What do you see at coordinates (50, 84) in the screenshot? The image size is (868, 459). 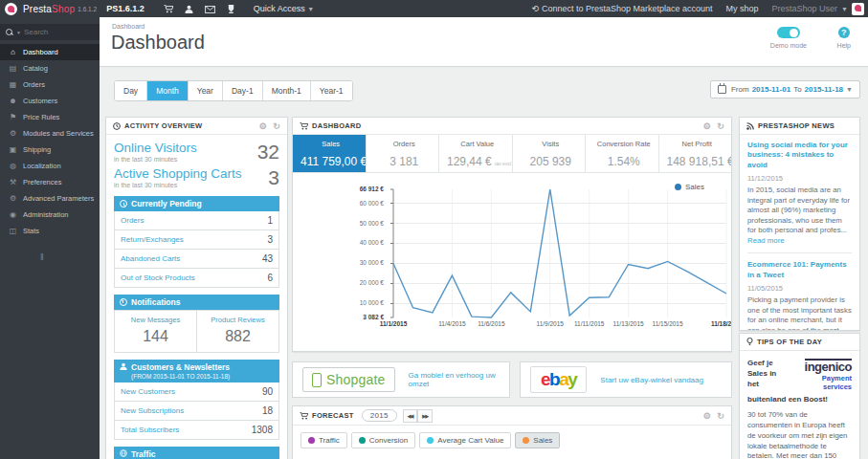 I see `sidebar-item-orders: ▦Orders` at bounding box center [50, 84].